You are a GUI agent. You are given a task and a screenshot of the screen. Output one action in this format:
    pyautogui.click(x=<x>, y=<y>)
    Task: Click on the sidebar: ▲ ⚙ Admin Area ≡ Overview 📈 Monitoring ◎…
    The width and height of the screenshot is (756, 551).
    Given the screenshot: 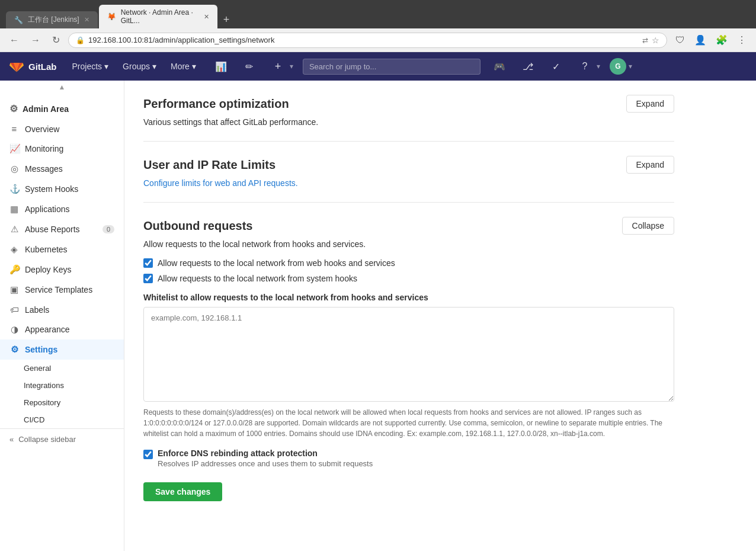 What is the action you would take?
    pyautogui.click(x=62, y=316)
    